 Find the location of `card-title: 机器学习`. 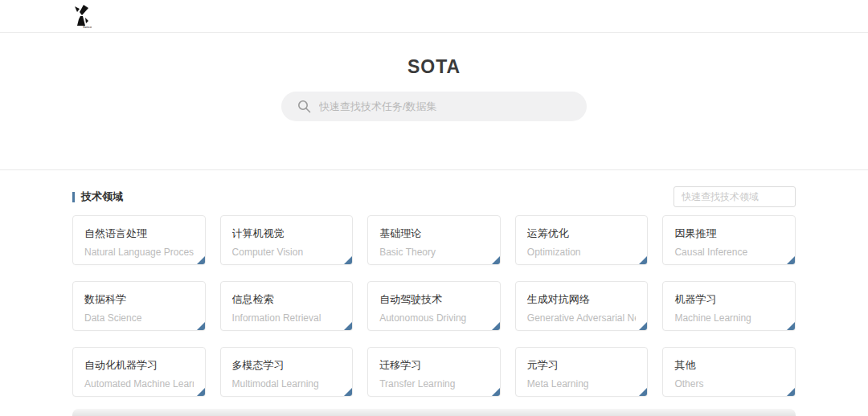

card-title: 机器学习 is located at coordinates (729, 300).